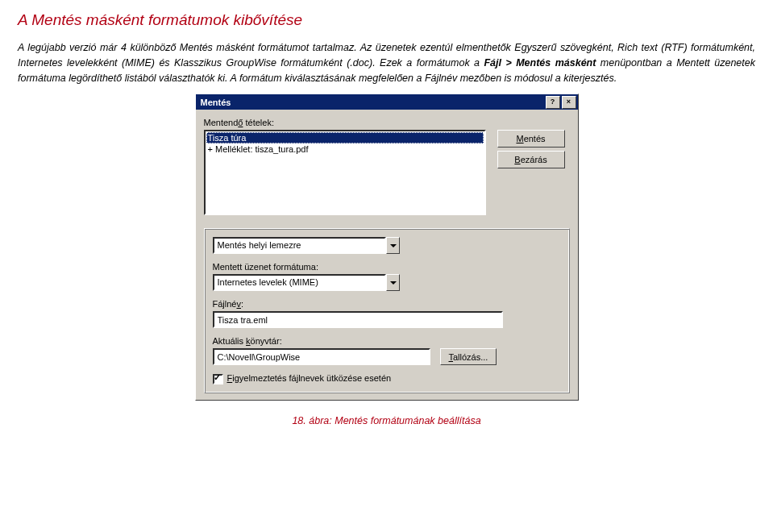  Describe the element at coordinates (519, 139) in the screenshot. I see `btn-accel: M` at that location.